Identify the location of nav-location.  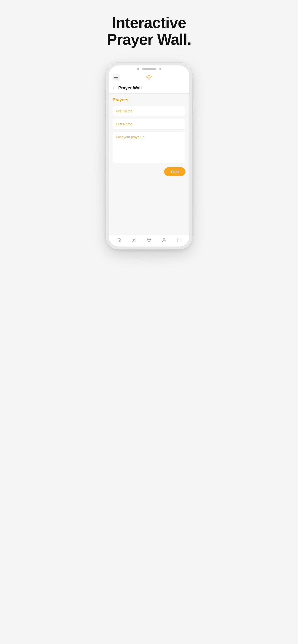
(149, 240).